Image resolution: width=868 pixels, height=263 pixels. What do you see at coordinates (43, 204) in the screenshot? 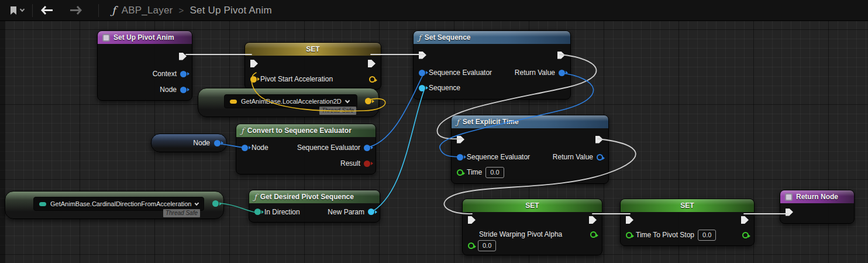
I see `enum-property-icon` at bounding box center [43, 204].